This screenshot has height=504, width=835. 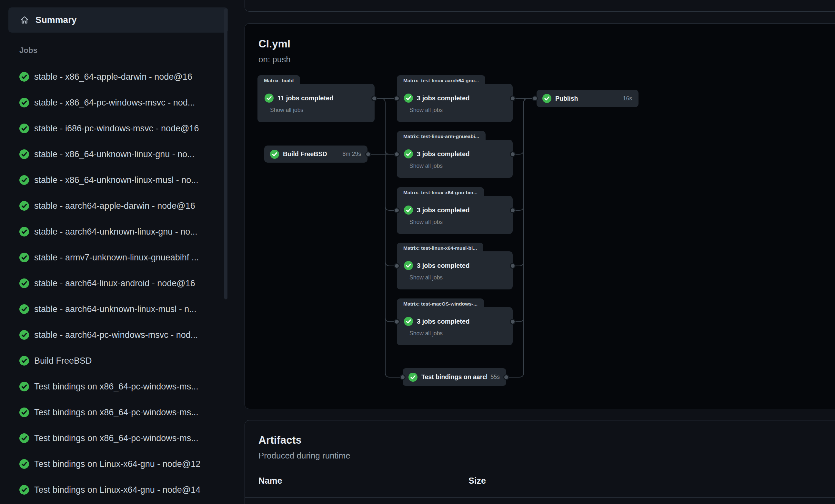 What do you see at coordinates (28, 50) in the screenshot?
I see `jobs-section-header: Jobs` at bounding box center [28, 50].